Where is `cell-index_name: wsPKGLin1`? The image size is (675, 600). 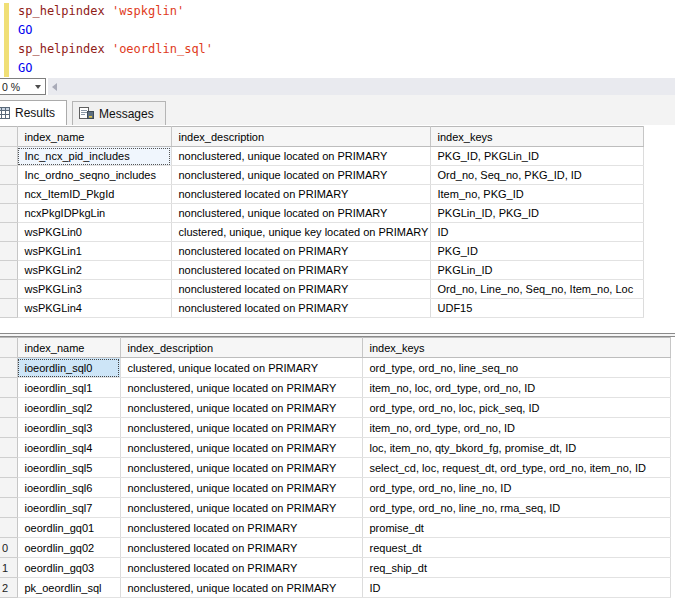
cell-index_name: wsPKGLin1 is located at coordinates (94, 252).